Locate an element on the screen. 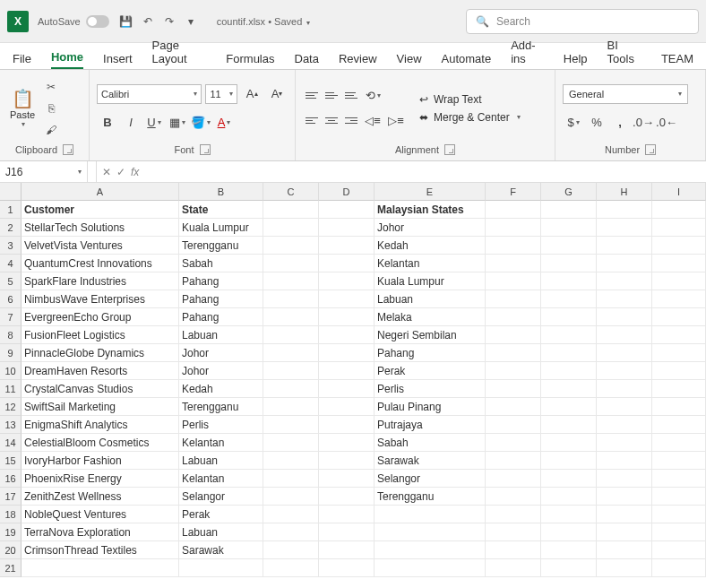 This screenshot has width=706, height=588. increase-decimal-button: .0→ is located at coordinates (643, 123).